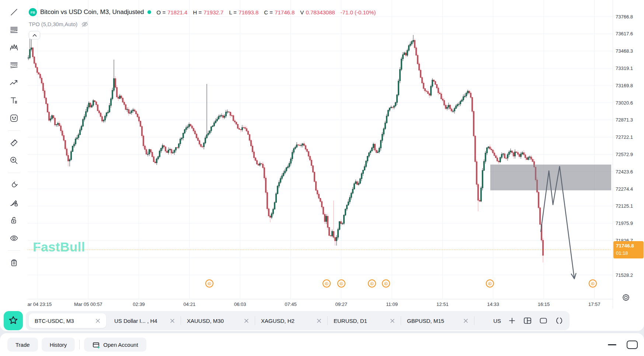 The height and width of the screenshot is (356, 644). Describe the element at coordinates (14, 161) in the screenshot. I see `zoom-in-tool` at that location.